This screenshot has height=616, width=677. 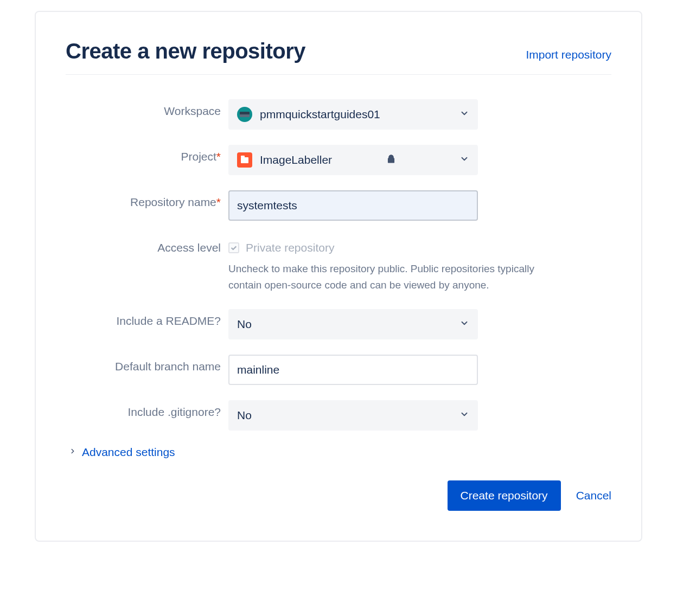 I want to click on label-project: Project*, so click(x=147, y=154).